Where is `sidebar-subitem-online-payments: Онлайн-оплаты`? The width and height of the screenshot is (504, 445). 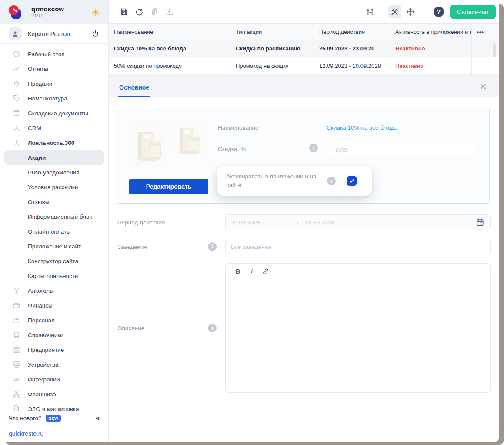
sidebar-subitem-online-payments: Онлайн-оплаты is located at coordinates (54, 231).